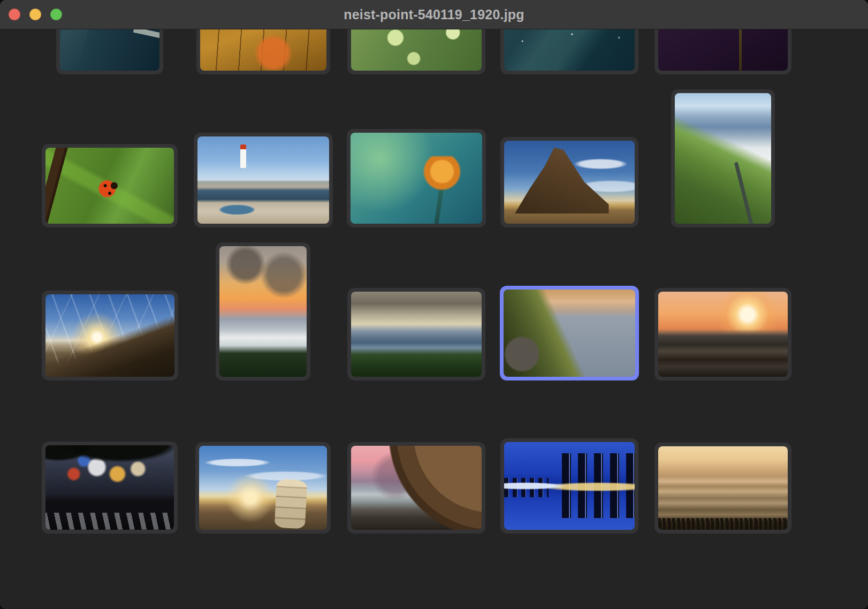 This screenshot has height=609, width=868. Describe the element at coordinates (263, 311) in the screenshot. I see `thumbnail-sunset-clouds-portrait` at that location.